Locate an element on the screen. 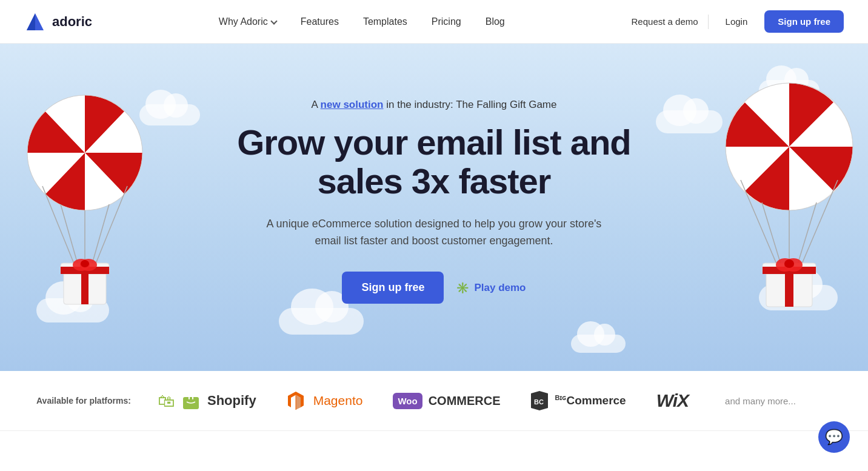  shopify-logo: 🛍 Shopify is located at coordinates (207, 401).